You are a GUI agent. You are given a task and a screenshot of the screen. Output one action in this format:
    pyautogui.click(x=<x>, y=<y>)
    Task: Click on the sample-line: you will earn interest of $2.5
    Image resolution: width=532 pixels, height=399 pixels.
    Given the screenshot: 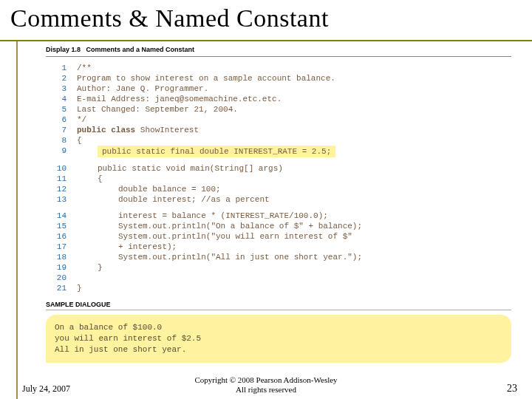 What is the action you would take?
    pyautogui.click(x=279, y=338)
    